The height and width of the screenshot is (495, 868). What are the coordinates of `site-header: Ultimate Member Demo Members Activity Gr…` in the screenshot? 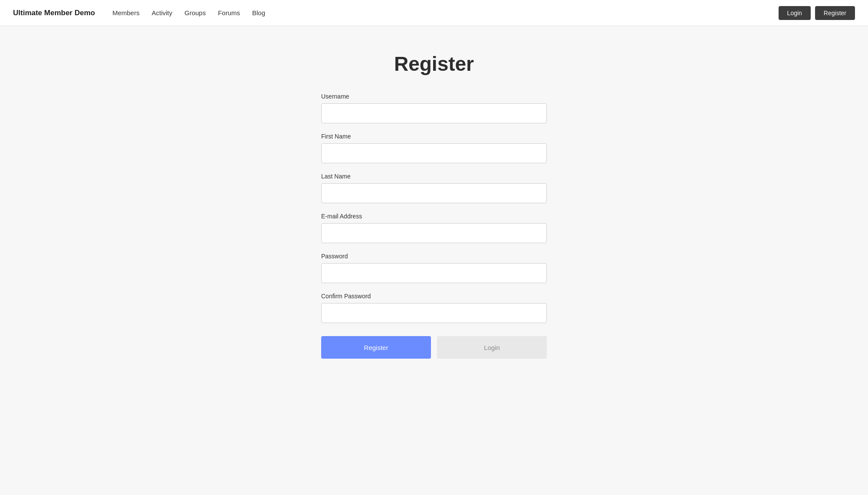 It's located at (434, 13).